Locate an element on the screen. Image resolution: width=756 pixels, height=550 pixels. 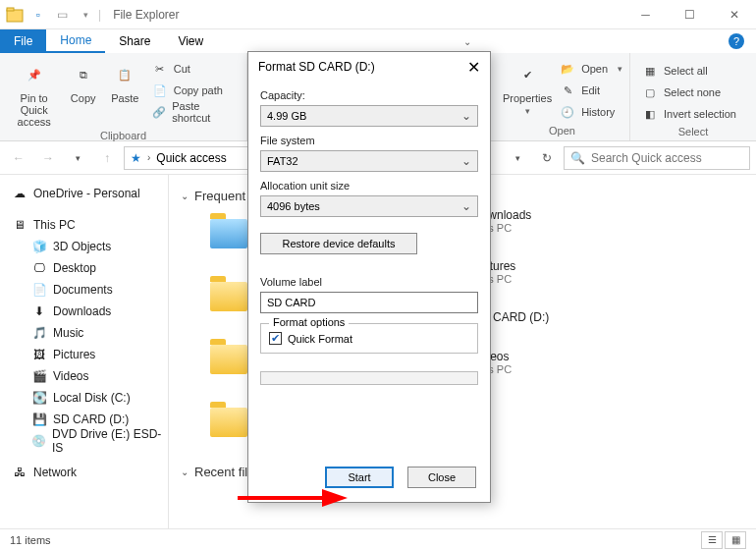
select-none-button: ▢Select none is located at coordinates (689, 92).